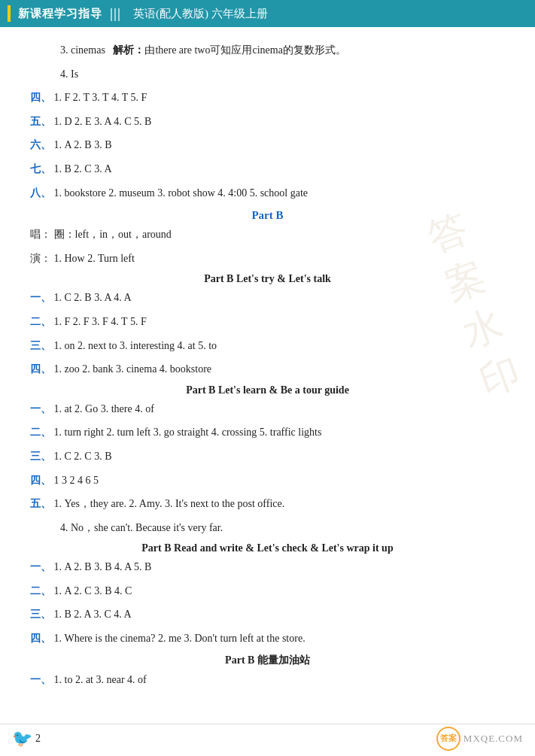 The image size is (535, 756). I want to click on yan-num: 演：, so click(41, 259).